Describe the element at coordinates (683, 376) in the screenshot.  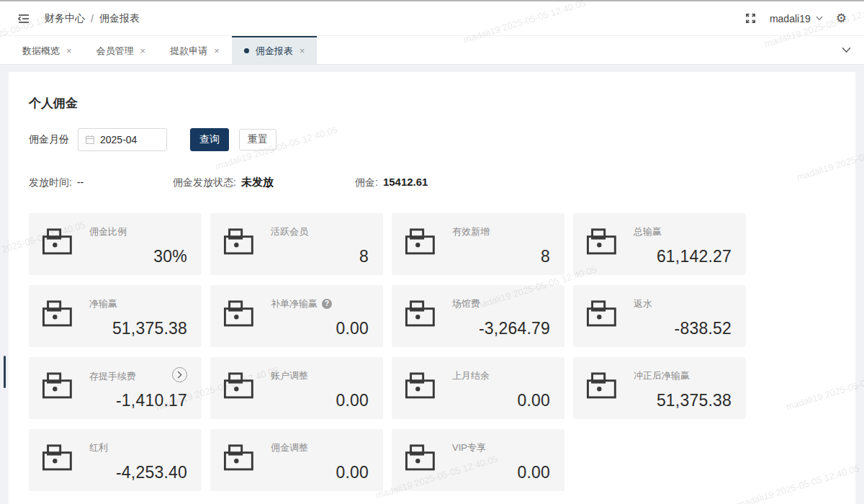
I see `stat-card-header: 冲正后净输赢` at that location.